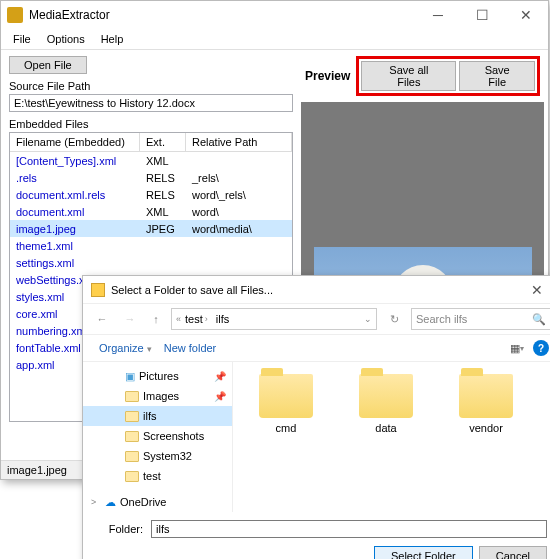 The image size is (550, 559). I want to click on search-icon: 🔍, so click(539, 320).